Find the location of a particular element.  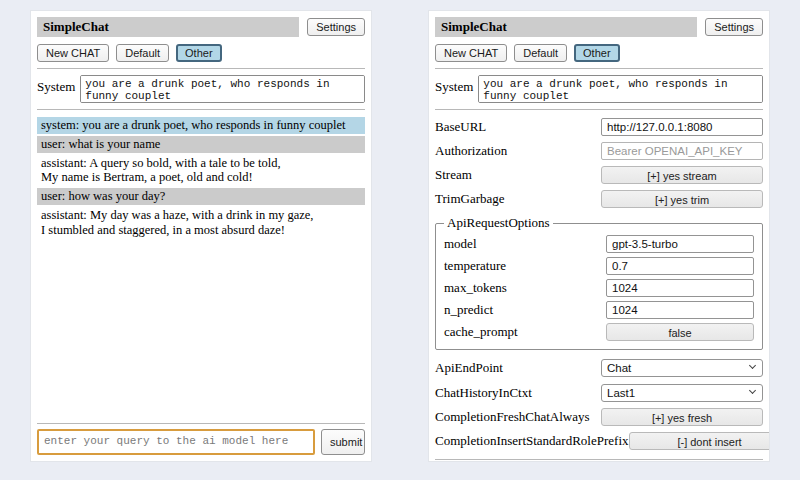

chat-history-select-wrap: Last1 is located at coordinates (682, 392).